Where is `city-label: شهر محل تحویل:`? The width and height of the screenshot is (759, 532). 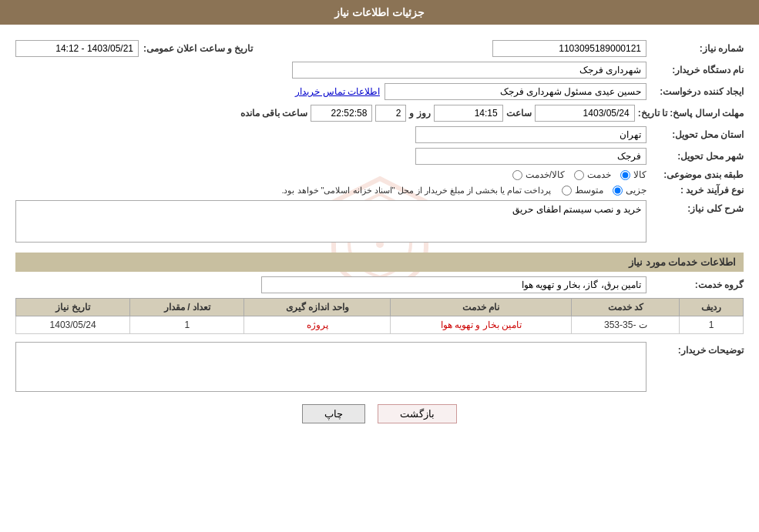
city-label: شهر محل تحویل: is located at coordinates (697, 156).